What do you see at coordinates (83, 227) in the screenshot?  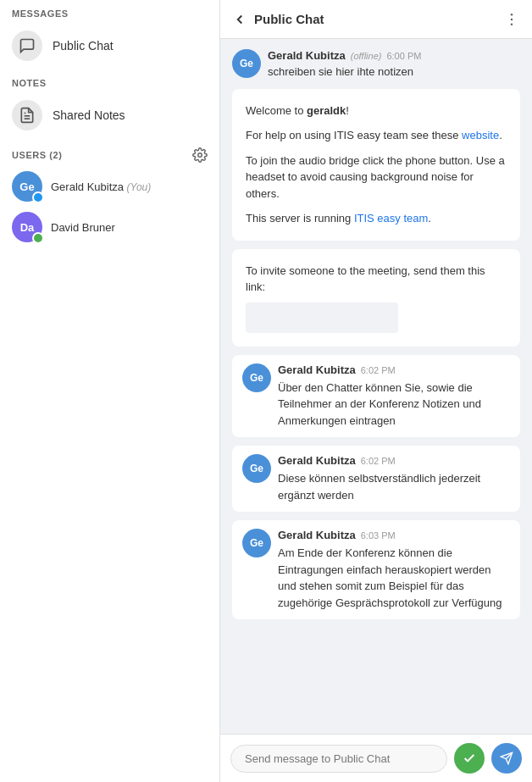 I see `user-name-david: David Bruner` at bounding box center [83, 227].